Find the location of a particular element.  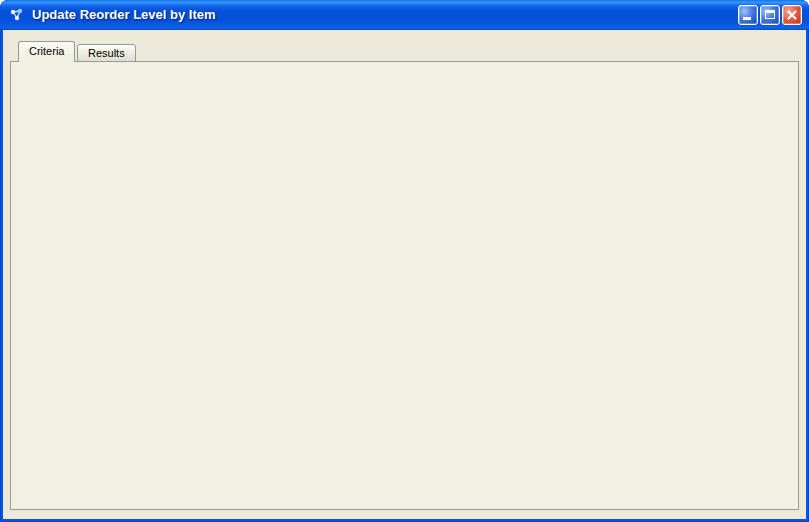

maximize-icon is located at coordinates (770, 14).